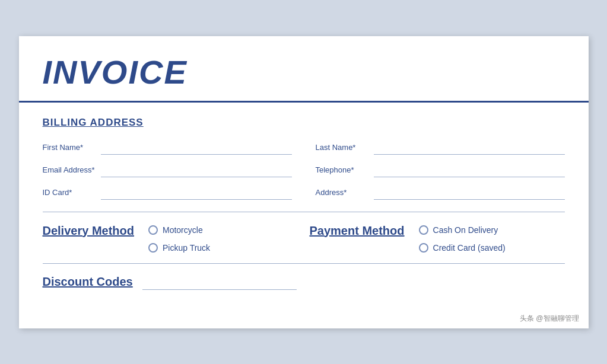 The width and height of the screenshot is (607, 364). Describe the element at coordinates (179, 248) in the screenshot. I see `delivery-option-pickup-truck: Pickup Truck` at that location.